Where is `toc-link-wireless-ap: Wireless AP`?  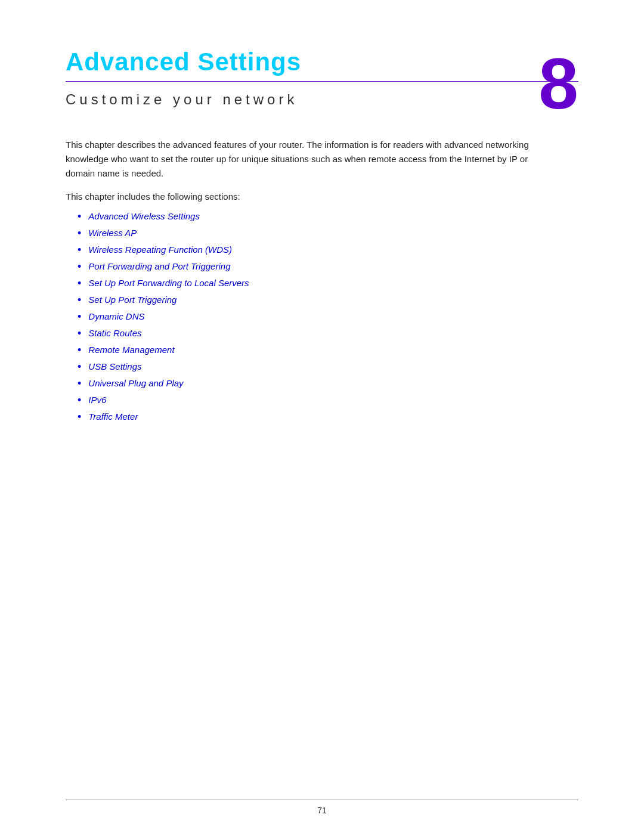
toc-link-wireless-ap: Wireless AP is located at coordinates (112, 233).